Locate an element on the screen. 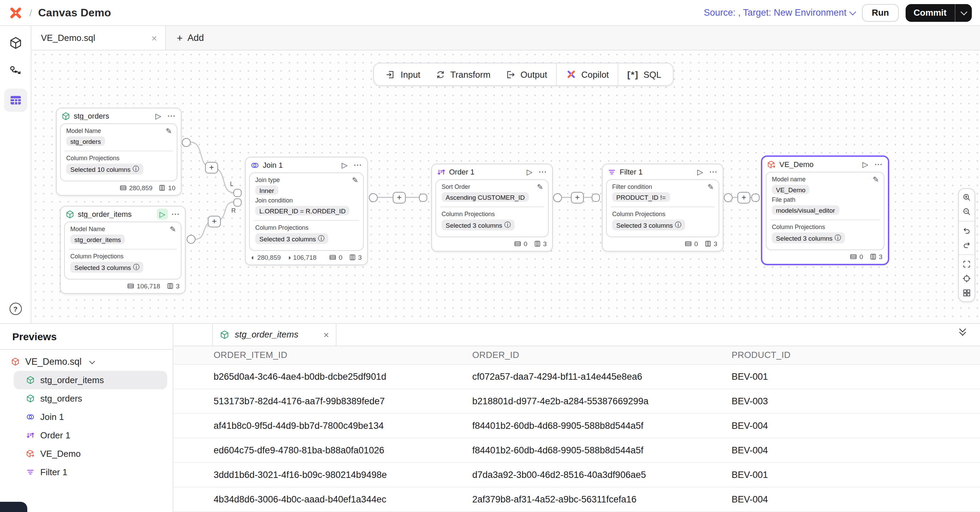 The image size is (980, 512). preview-tab-stg-order-items: stg_order_items × is located at coordinates (274, 334).